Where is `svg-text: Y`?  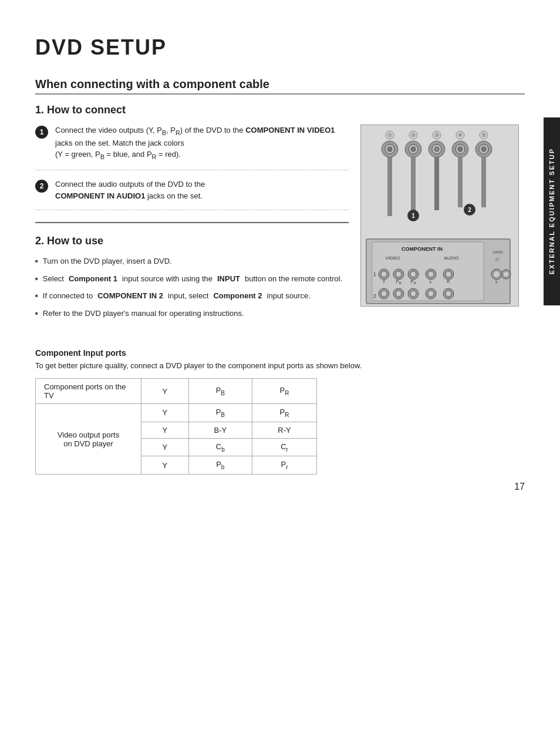 svg-text: Y is located at coordinates (384, 282).